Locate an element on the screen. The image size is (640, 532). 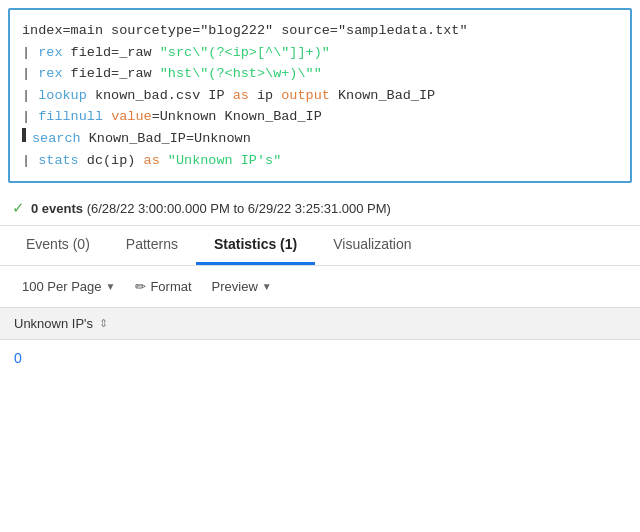
code-line-4: | lookup known_bad.csv IP as ip output K… is located at coordinates (320, 96).